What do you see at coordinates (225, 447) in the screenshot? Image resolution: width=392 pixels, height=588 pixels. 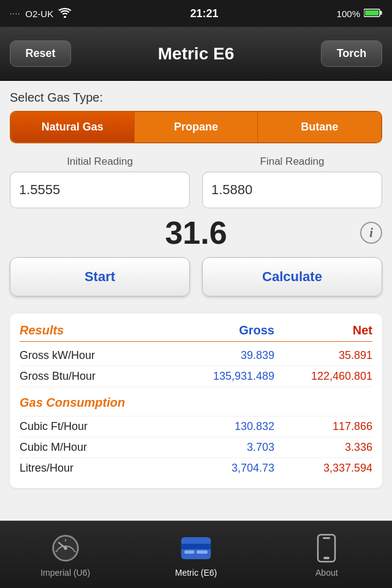 I see `result-gross-cubicm: 3.703` at bounding box center [225, 447].